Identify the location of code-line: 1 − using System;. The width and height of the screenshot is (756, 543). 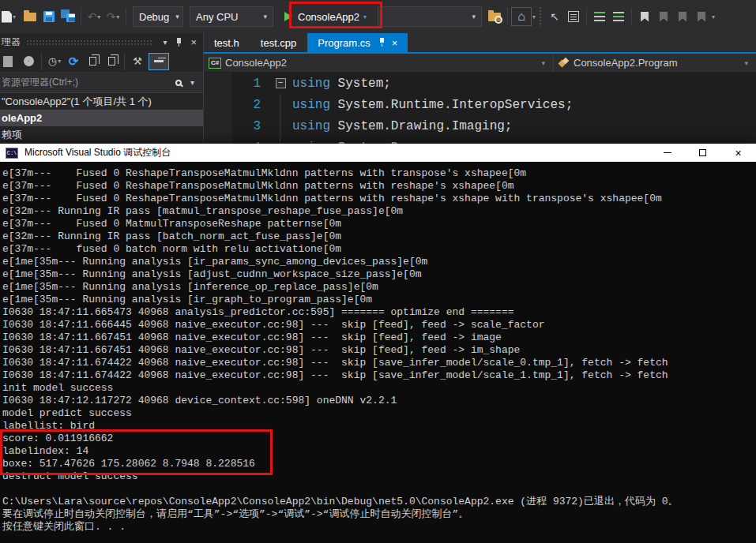
(480, 84).